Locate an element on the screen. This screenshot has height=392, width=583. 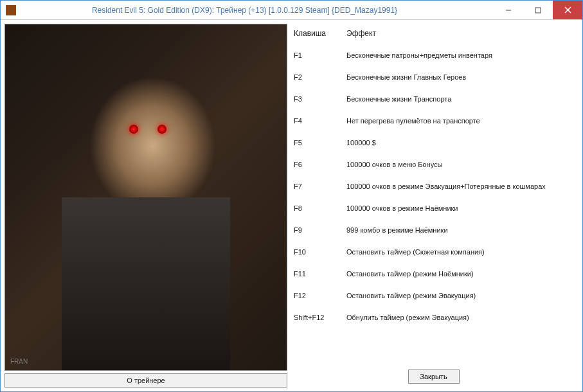
cheat-effect: Нет перегрева пулемётов на транспорте is located at coordinates (460, 121).